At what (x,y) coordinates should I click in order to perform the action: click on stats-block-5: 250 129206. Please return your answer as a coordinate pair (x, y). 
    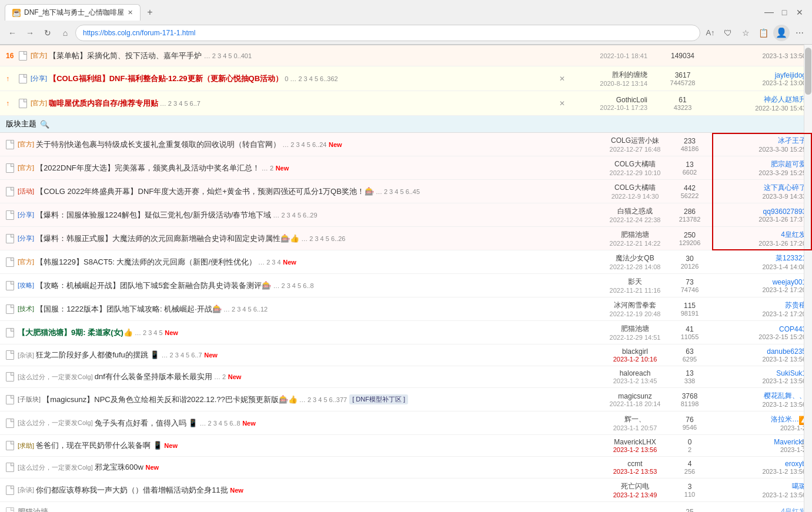
    Looking at the image, I should click on (690, 239).